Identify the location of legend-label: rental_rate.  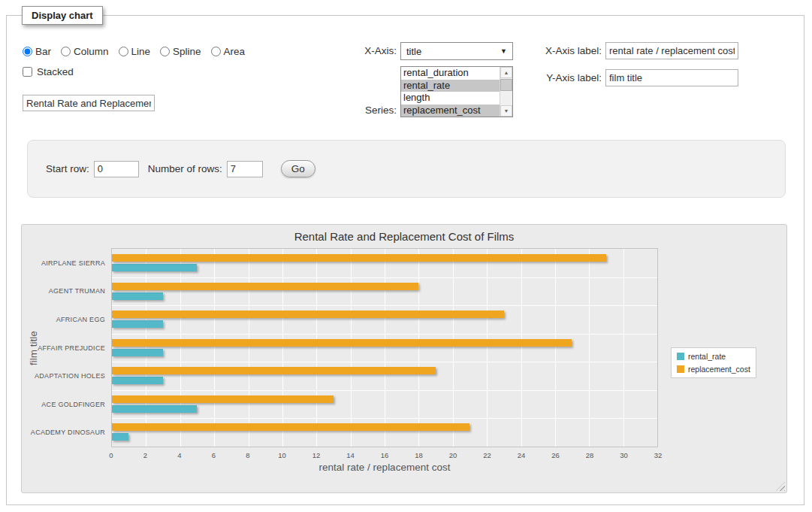
(707, 356).